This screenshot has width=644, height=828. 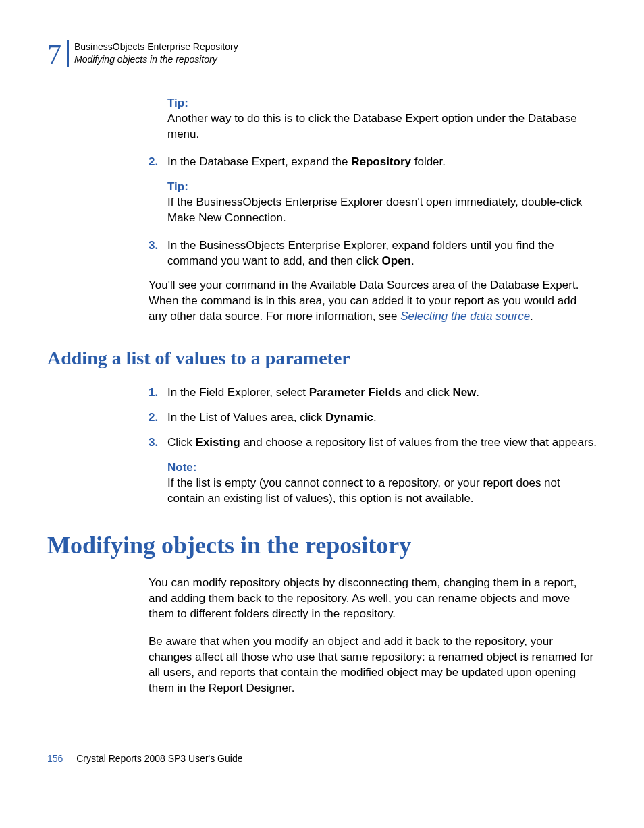 I want to click on tip-body: If the BusinessObjects Enterprise Explor…, so click(x=382, y=211).